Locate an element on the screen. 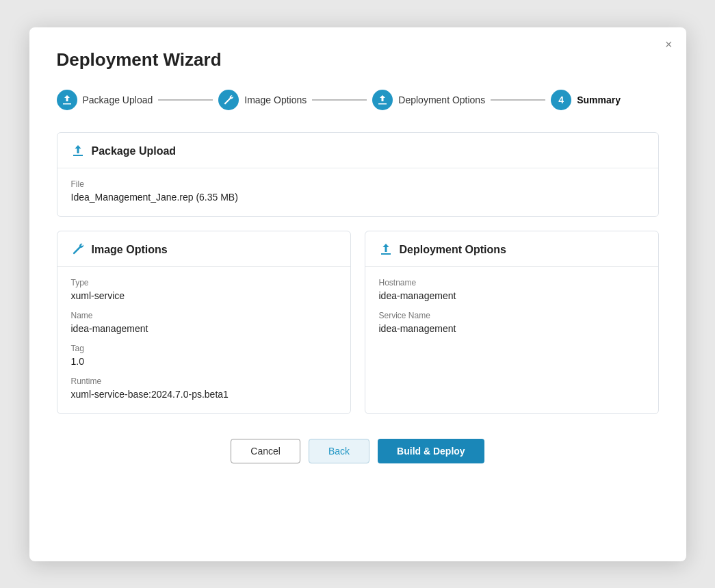 The width and height of the screenshot is (715, 588). image-tag-value: 1.0 is located at coordinates (204, 361).